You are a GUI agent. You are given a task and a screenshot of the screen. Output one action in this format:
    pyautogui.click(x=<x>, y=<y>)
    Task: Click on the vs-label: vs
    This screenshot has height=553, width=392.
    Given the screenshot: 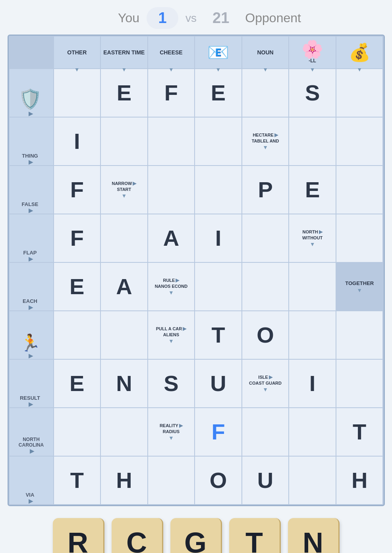 What is the action you would take?
    pyautogui.click(x=191, y=18)
    